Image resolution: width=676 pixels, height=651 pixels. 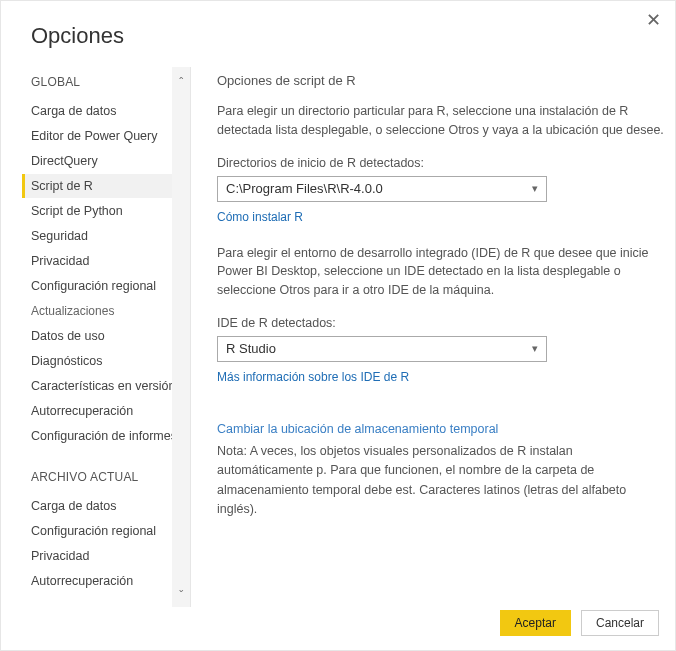 What do you see at coordinates (98, 136) in the screenshot?
I see `sidebar-item: Editor de Power Query` at bounding box center [98, 136].